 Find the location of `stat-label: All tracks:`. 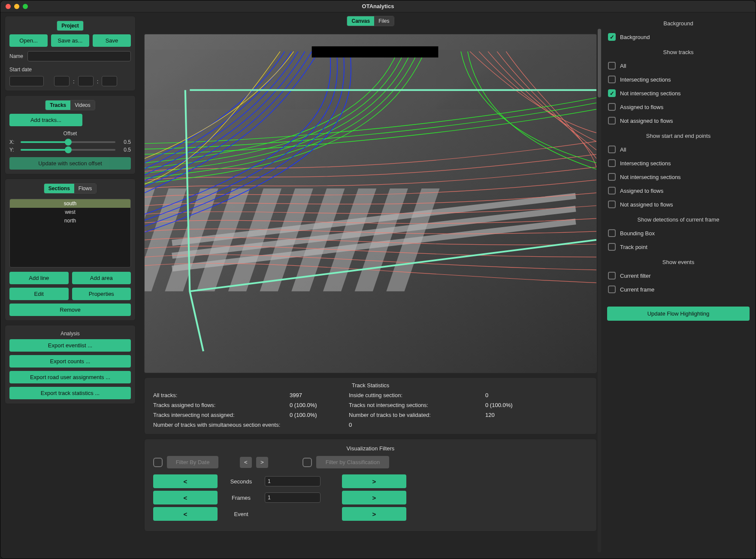

stat-label: All tracks: is located at coordinates (218, 395).